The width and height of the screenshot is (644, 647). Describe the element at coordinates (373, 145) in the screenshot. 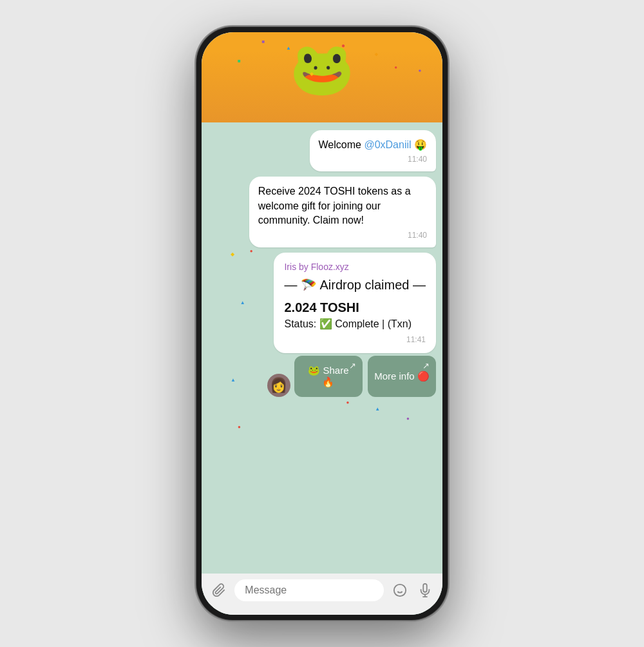

I see `welcome-text: Welcome @0xDaniil 🤑` at that location.